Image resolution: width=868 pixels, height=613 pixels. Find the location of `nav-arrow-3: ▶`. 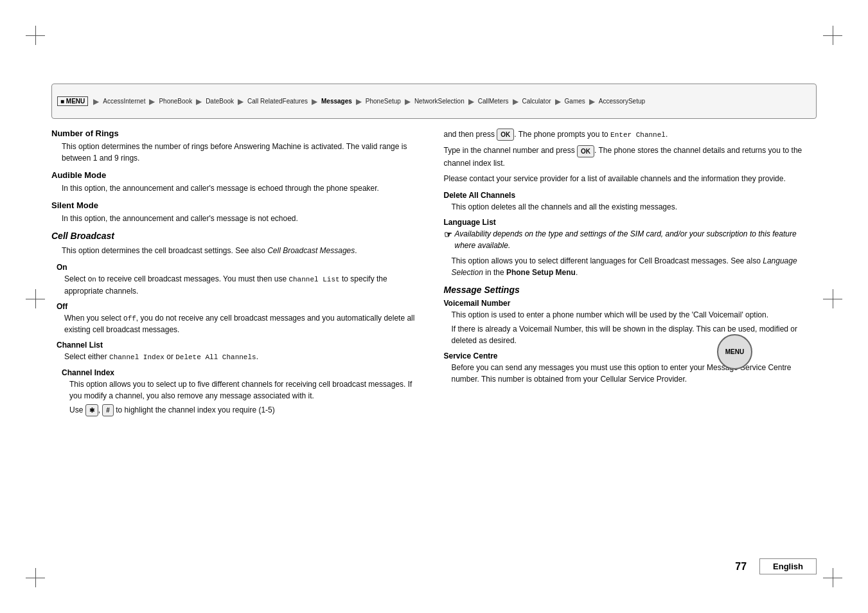

nav-arrow-3: ▶ is located at coordinates (240, 102).